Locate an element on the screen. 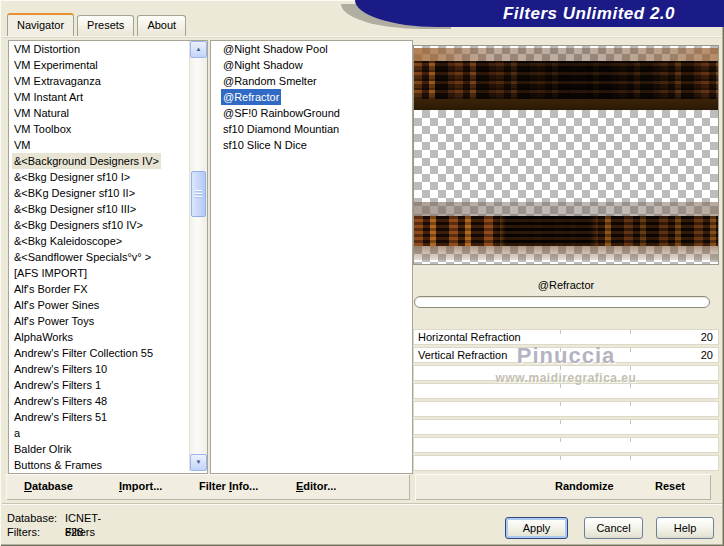 The height and width of the screenshot is (546, 724). category-list-item: Andrew's Filters 1 is located at coordinates (108, 385).